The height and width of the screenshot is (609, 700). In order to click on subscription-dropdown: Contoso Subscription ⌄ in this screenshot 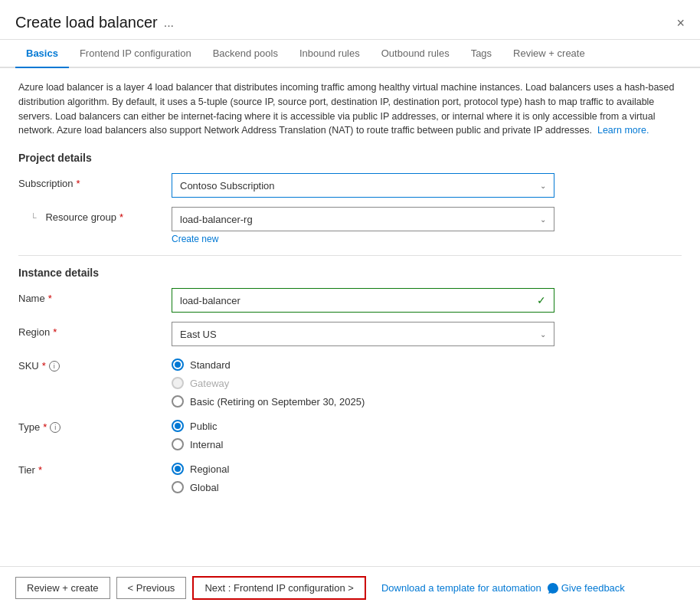, I will do `click(363, 185)`.